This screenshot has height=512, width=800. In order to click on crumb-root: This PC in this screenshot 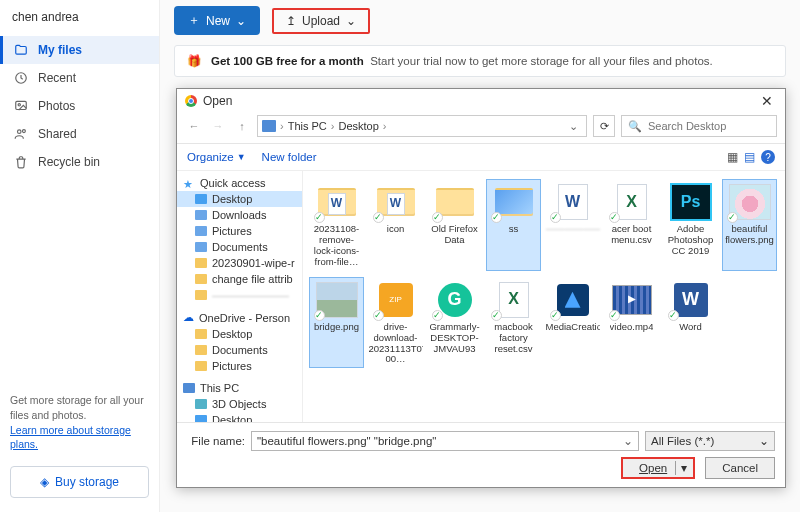, I will do `click(308, 126)`.